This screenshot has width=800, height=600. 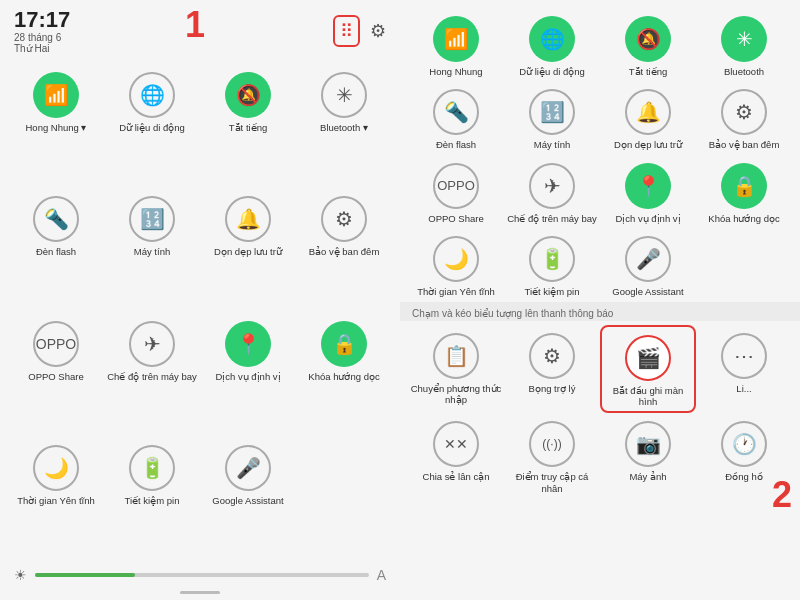 What do you see at coordinates (648, 39) in the screenshot?
I see `r-bell-off-icon: 🔕` at bounding box center [648, 39].